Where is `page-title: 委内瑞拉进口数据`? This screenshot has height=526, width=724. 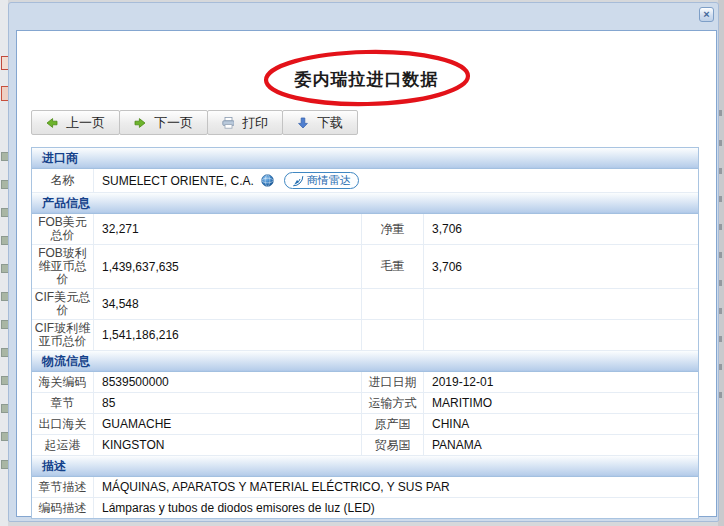
page-title: 委内瑞拉进口数据 is located at coordinates (366, 80).